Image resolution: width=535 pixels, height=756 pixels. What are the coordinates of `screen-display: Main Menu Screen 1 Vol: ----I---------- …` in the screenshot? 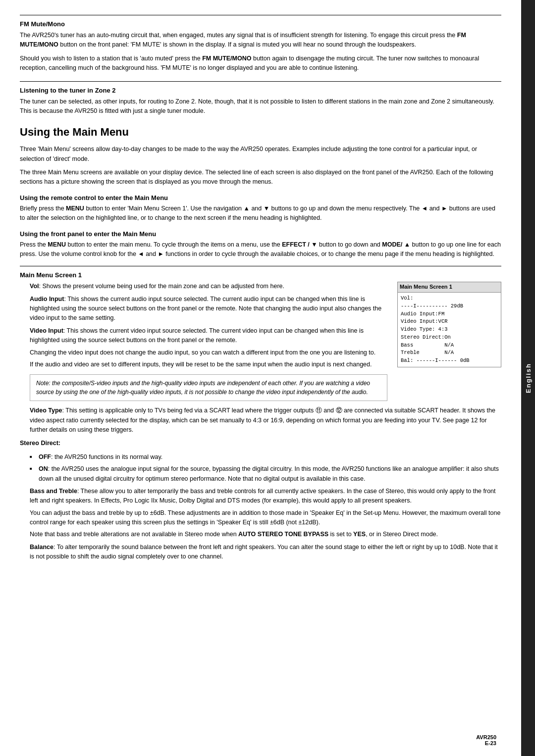 It's located at (449, 325).